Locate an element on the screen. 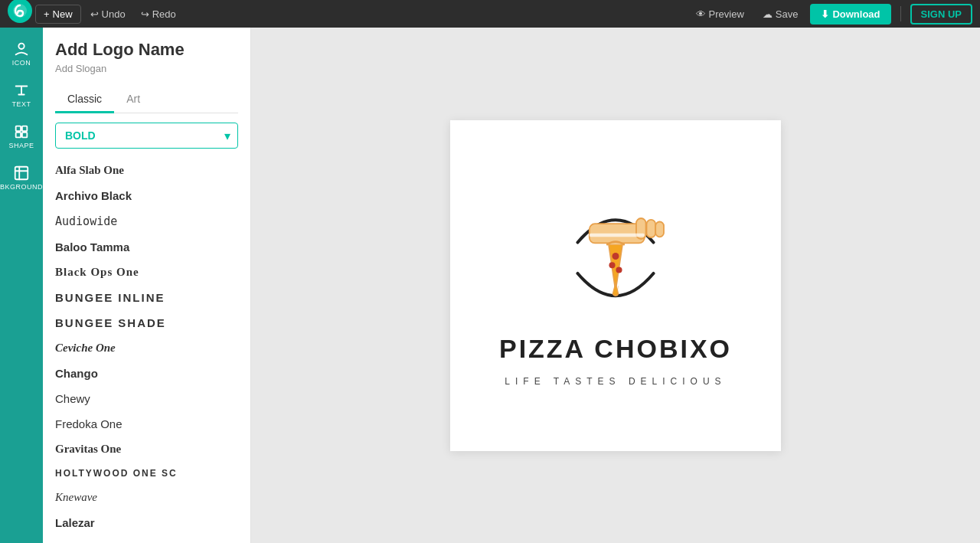 This screenshot has width=980, height=543. download-button: ⬇ Download is located at coordinates (850, 14).